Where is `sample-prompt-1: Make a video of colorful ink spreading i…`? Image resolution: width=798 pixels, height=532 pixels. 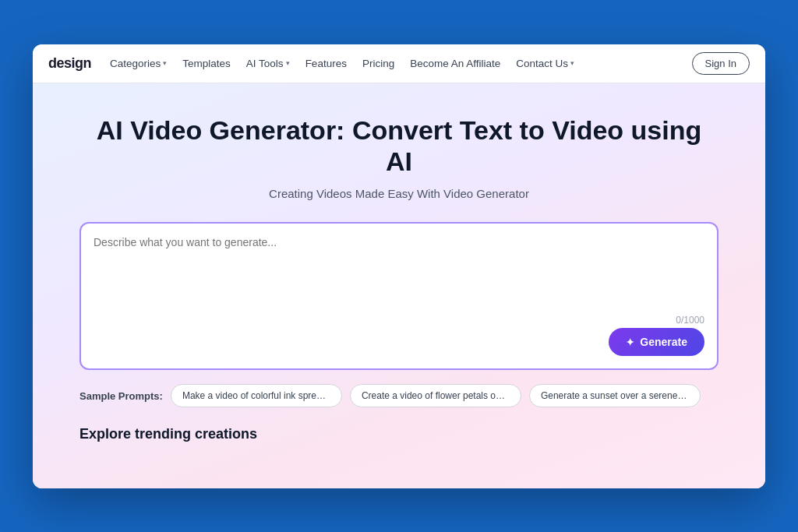
sample-prompt-1: Make a video of colorful ink spreading i… is located at coordinates (256, 396).